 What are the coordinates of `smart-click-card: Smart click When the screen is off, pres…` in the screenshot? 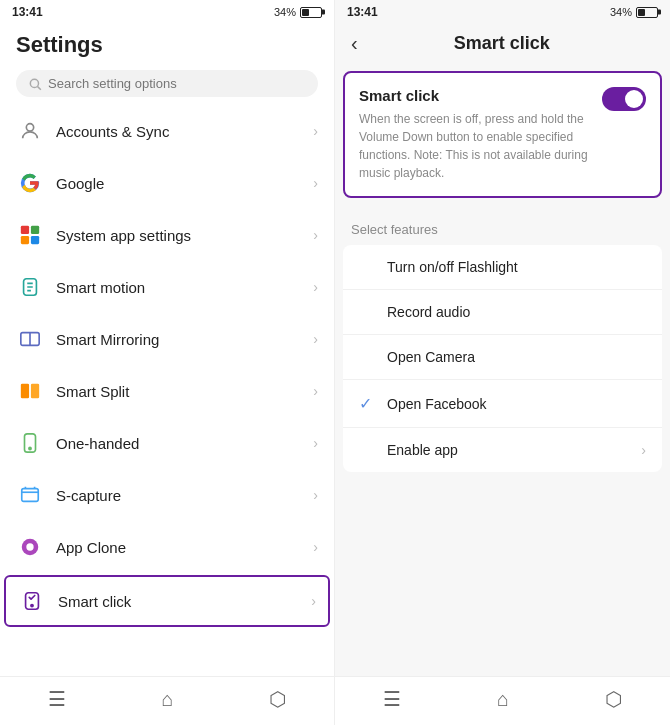 It's located at (502, 134).